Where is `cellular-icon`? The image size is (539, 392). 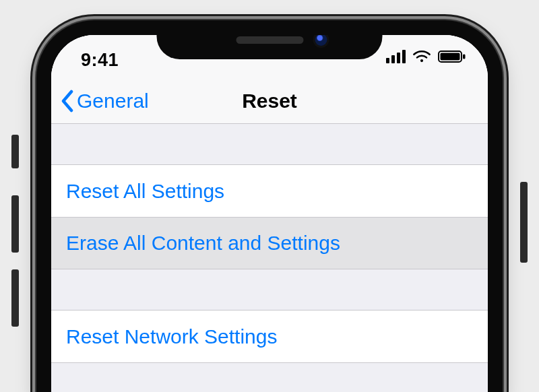
cellular-icon is located at coordinates (396, 57).